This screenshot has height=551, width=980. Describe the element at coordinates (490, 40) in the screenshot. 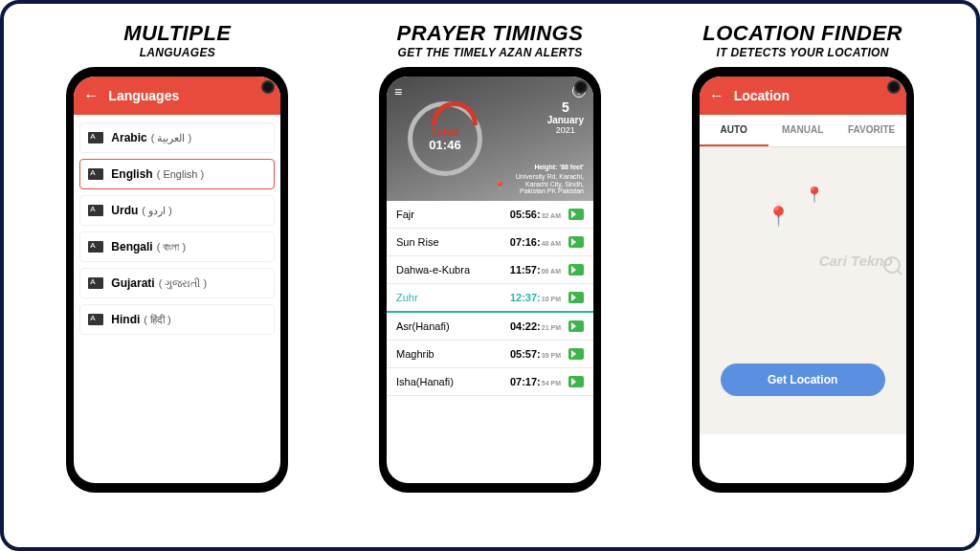

I see `heading-prayer: PRAYER TIMINGS GET THE TIMELY AZAN ALERT…` at that location.